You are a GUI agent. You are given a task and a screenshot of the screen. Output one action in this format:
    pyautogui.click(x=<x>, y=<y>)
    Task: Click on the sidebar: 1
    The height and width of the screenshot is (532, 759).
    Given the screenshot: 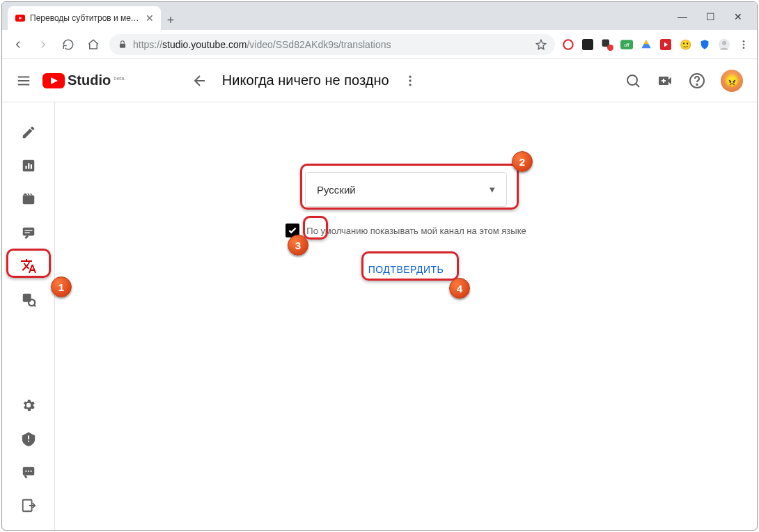 What is the action you would take?
    pyautogui.click(x=29, y=316)
    